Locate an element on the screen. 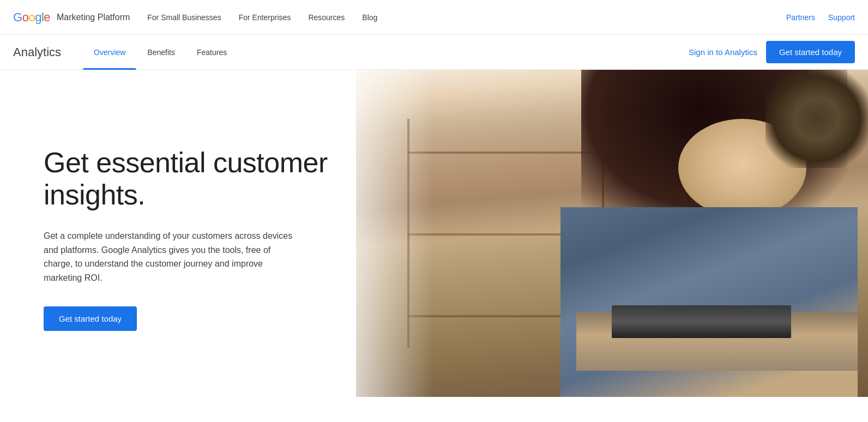 This screenshot has width=868, height=422. g-blue2: g is located at coordinates (38, 17).